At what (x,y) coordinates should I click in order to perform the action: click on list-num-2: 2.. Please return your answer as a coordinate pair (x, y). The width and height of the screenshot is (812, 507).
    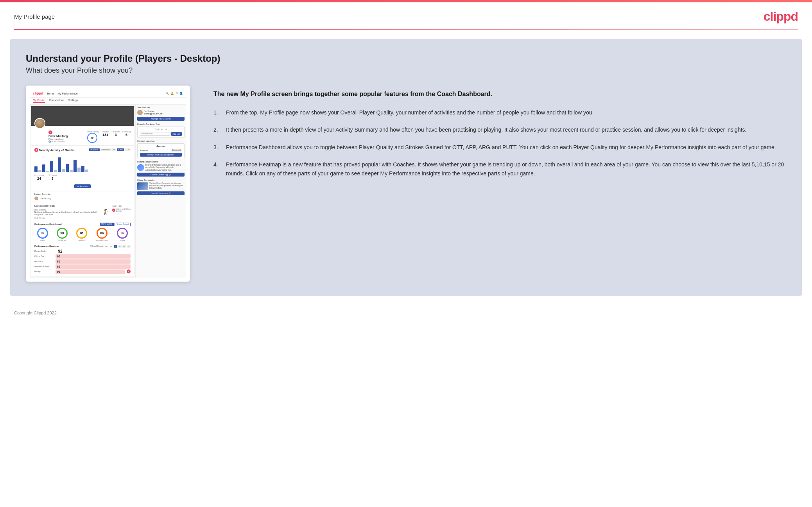
    Looking at the image, I should click on (217, 130).